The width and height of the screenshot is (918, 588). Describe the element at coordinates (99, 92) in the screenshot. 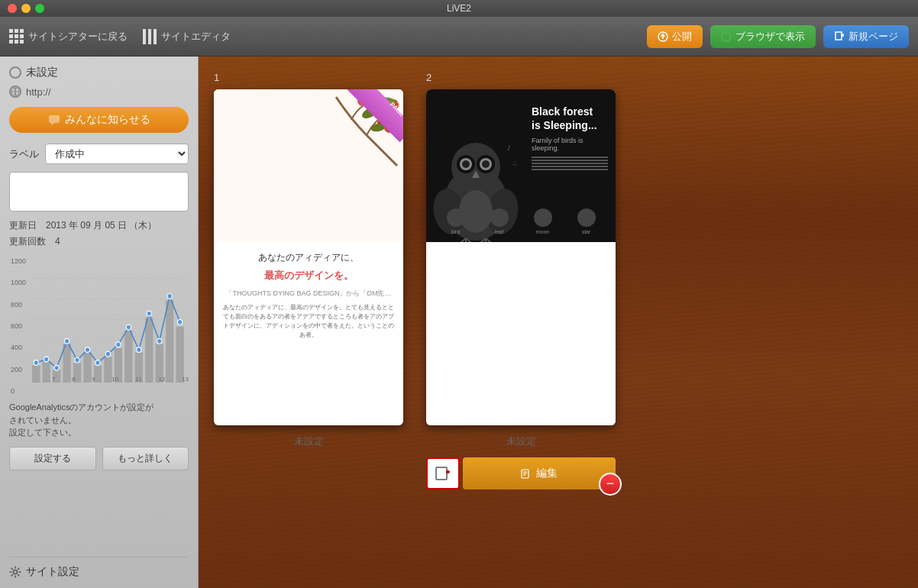

I see `url-row: http://` at that location.